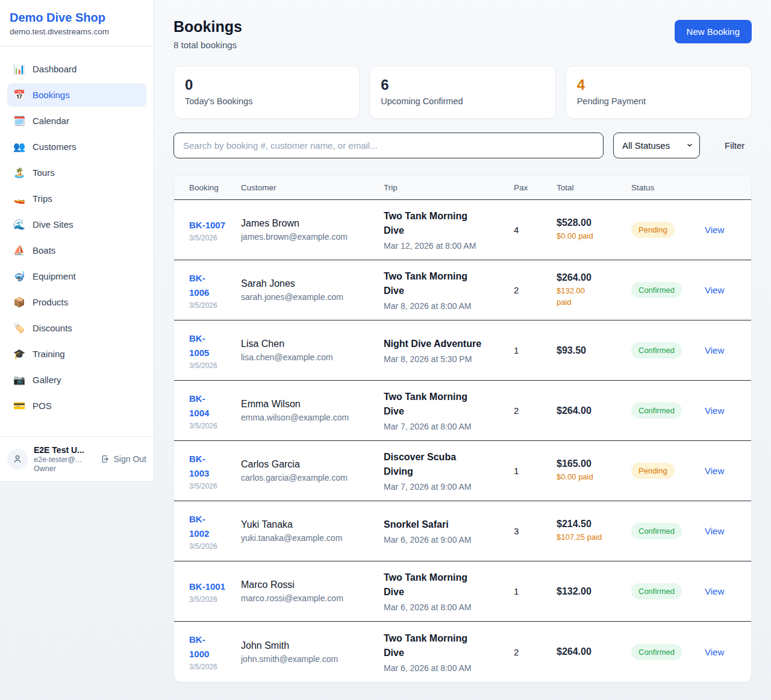 The image size is (771, 700). What do you see at coordinates (77, 302) in the screenshot?
I see `sidebar-item-products: 📦Products` at bounding box center [77, 302].